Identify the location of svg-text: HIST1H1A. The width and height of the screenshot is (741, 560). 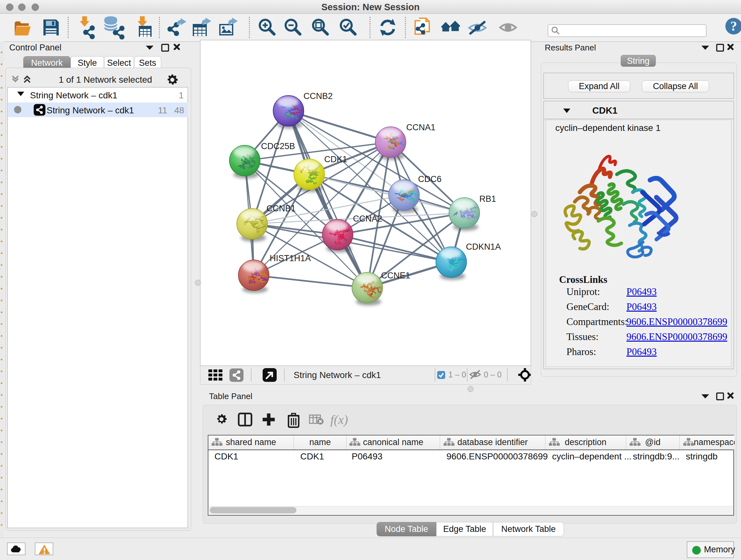
(290, 258).